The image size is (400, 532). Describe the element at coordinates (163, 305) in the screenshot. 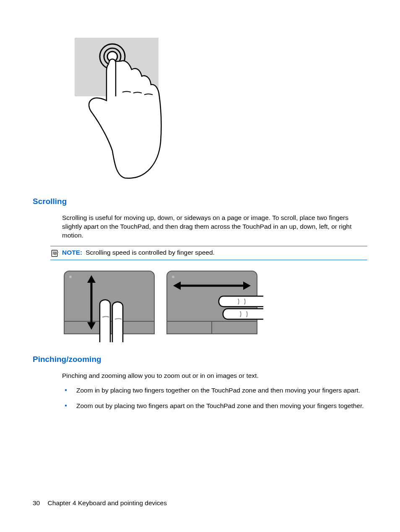

I see `scroll-gestures-illustration` at that location.